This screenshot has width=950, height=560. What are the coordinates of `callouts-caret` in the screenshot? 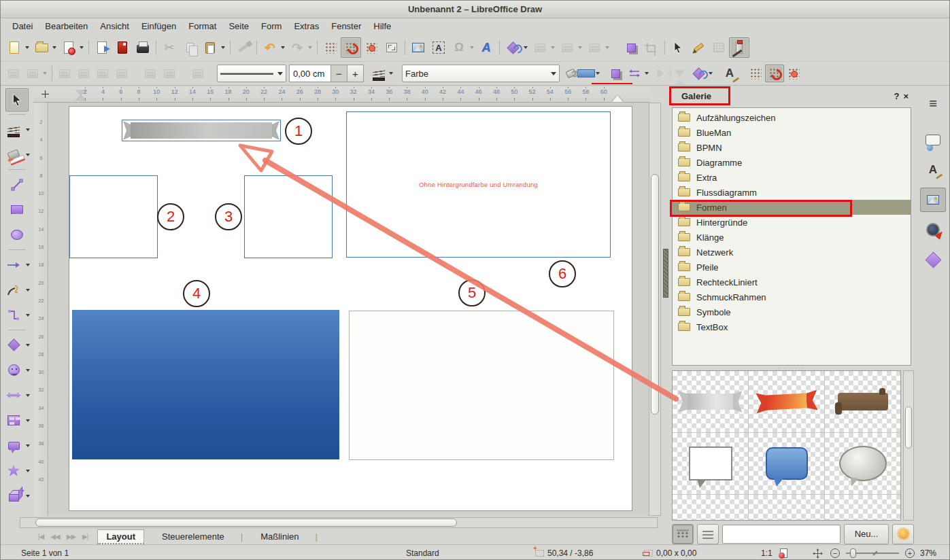 It's located at (28, 446).